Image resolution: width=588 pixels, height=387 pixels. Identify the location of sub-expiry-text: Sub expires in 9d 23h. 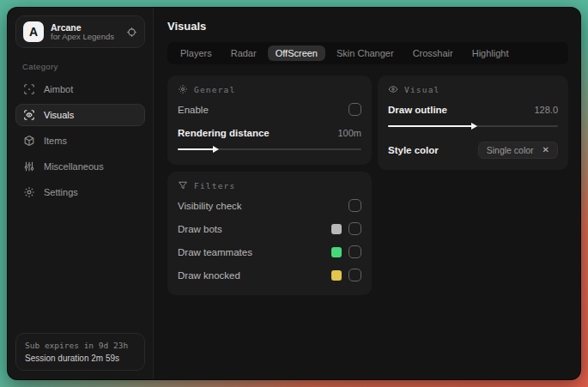
(81, 345).